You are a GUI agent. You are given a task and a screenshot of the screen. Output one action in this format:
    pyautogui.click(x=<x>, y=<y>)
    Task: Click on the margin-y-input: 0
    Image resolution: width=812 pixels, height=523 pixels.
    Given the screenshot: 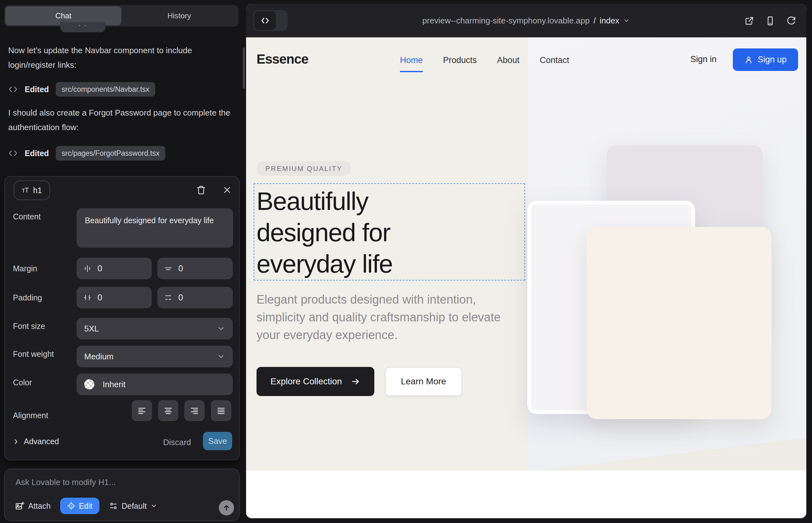 What is the action you would take?
    pyautogui.click(x=195, y=268)
    